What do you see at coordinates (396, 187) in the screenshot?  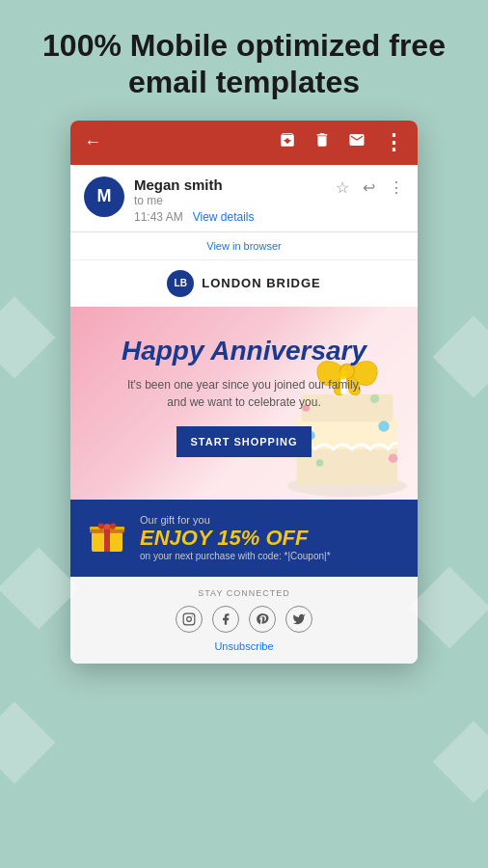 I see `more-email-options-icon: ⋮` at bounding box center [396, 187].